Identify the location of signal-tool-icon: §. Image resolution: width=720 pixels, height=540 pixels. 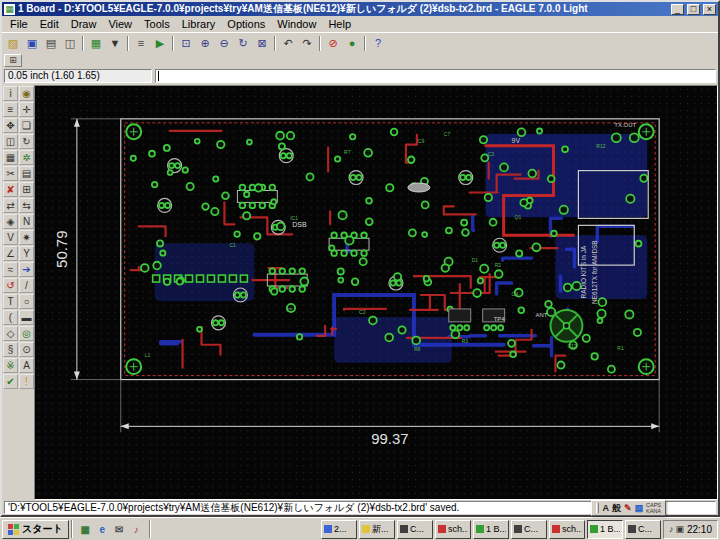
(10, 350).